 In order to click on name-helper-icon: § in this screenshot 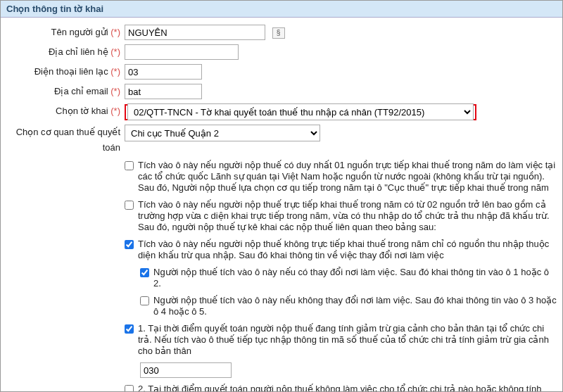, I will do `click(279, 33)`.